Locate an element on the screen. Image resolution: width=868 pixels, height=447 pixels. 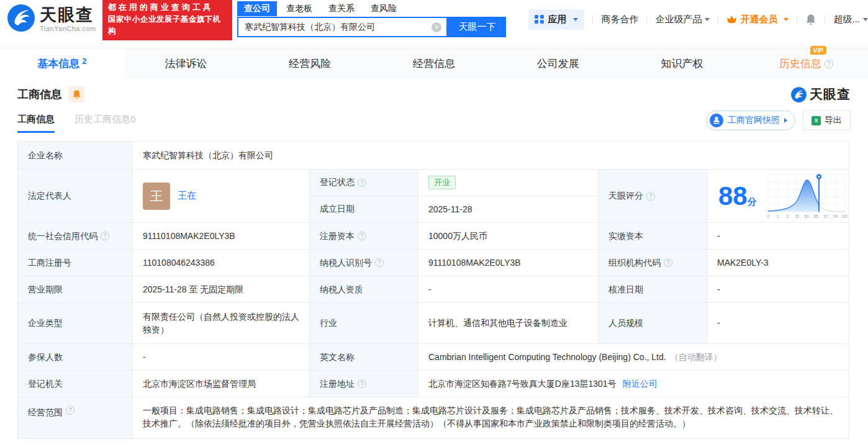
taxpayer-id-value: 91110108MAK2E0LY3B is located at coordinates (509, 263).